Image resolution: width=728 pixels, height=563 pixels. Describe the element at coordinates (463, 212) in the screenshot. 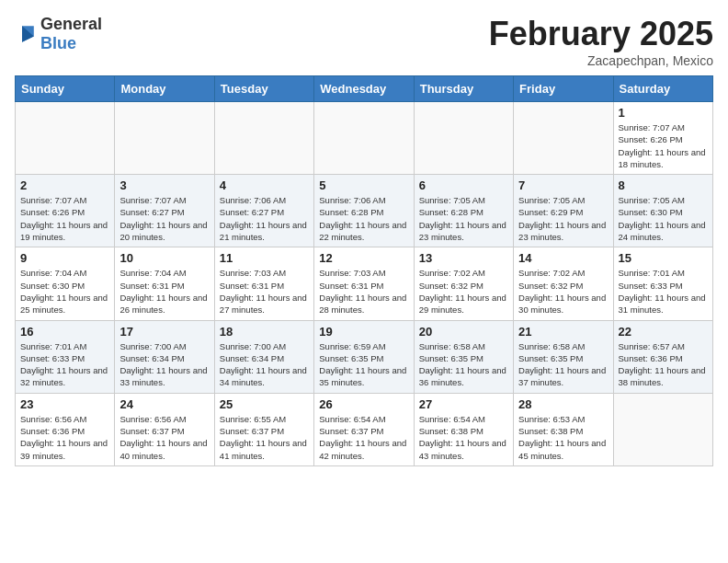

I see `calendar-day-cell: 6Sunrise: 7:05 AM Sunset: 6:28 PM Daylig…` at that location.